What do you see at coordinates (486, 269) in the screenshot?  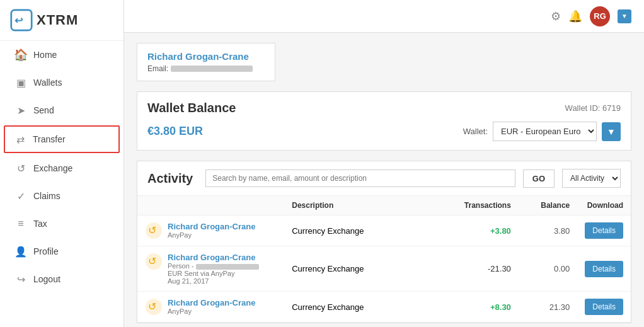 I see `row2-transaction: -21.30` at bounding box center [486, 269].